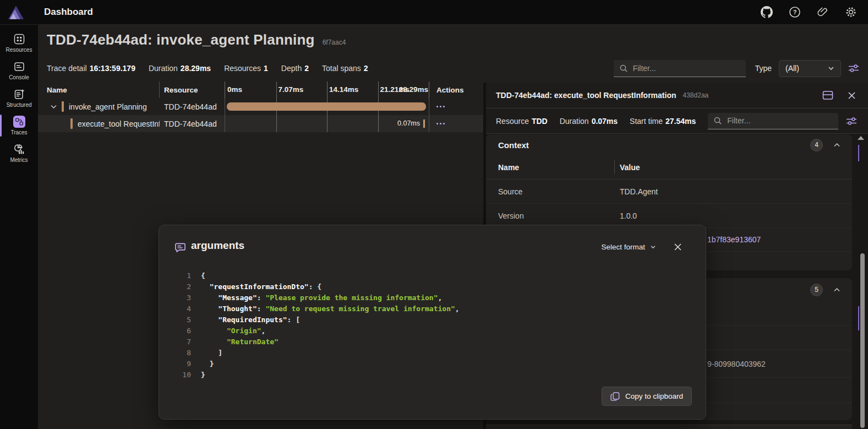  I want to click on span-name-cell: invoke_agent Planning, so click(99, 107).